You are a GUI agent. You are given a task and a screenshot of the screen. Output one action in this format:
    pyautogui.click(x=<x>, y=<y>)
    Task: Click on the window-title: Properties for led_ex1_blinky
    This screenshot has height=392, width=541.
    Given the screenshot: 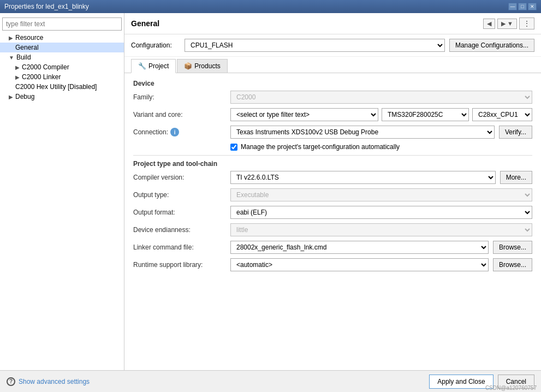 What is the action you would take?
    pyautogui.click(x=47, y=7)
    